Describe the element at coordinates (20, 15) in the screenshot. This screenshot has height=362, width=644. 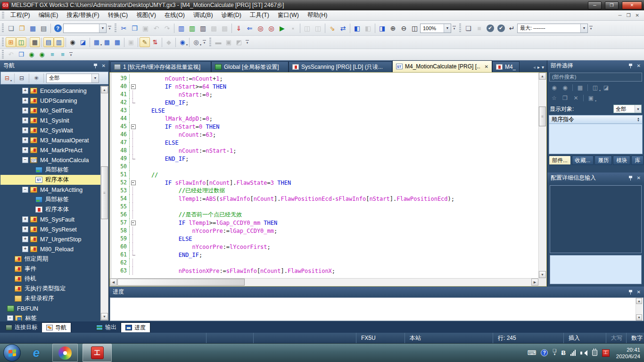
I see `menu-item: 工程(P)` at that location.